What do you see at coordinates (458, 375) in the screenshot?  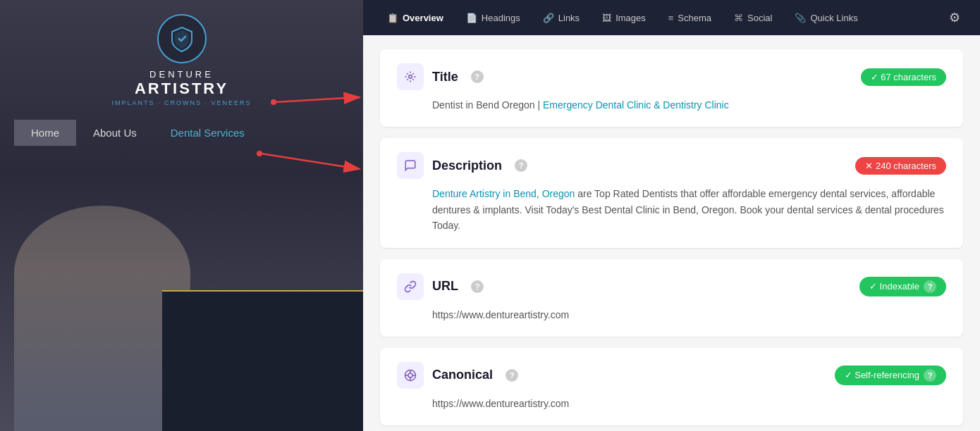 I see `canonical-card-title-row: Canonical ?` at bounding box center [458, 375].